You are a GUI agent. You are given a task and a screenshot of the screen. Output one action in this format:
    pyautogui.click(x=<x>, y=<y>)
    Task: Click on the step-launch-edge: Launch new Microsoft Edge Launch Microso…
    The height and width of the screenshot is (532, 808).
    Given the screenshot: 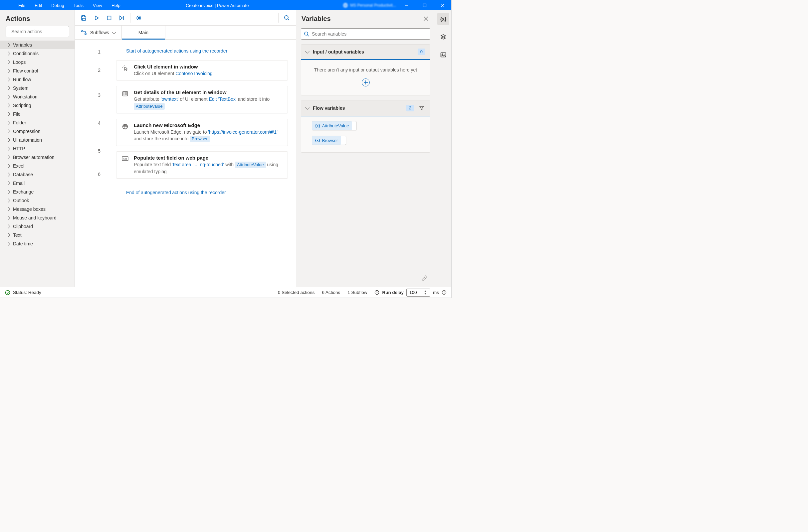 What is the action you would take?
    pyautogui.click(x=202, y=132)
    